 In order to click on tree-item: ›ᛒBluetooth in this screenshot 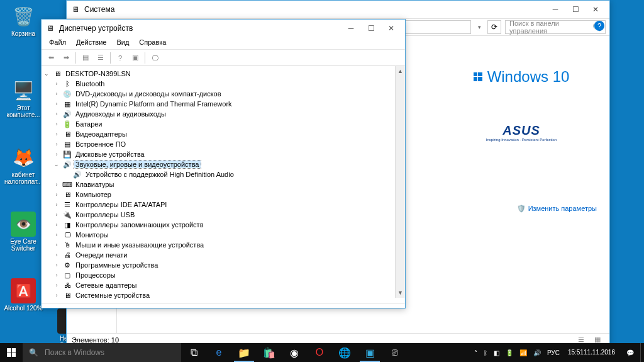, I will do `click(223, 84)`.